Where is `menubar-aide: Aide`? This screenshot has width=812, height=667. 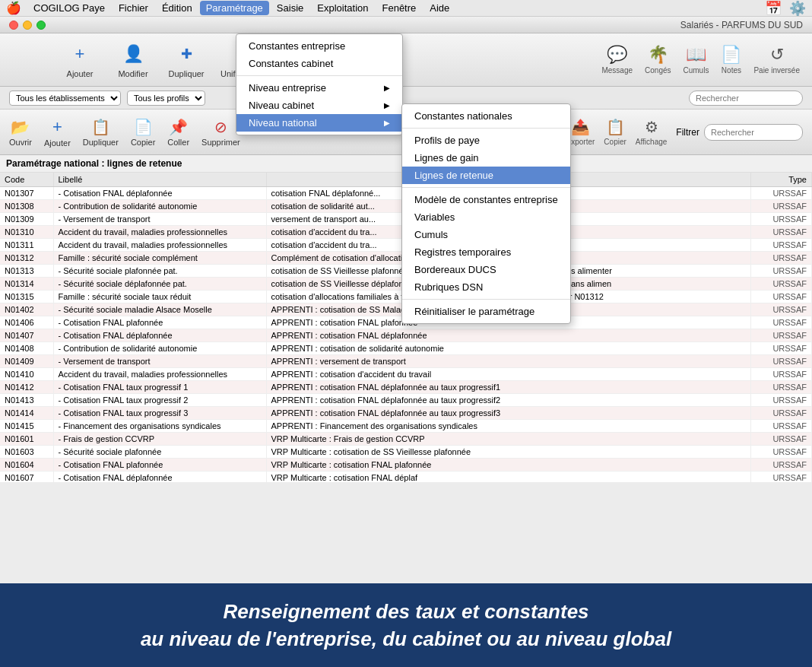 menubar-aide: Aide is located at coordinates (439, 8).